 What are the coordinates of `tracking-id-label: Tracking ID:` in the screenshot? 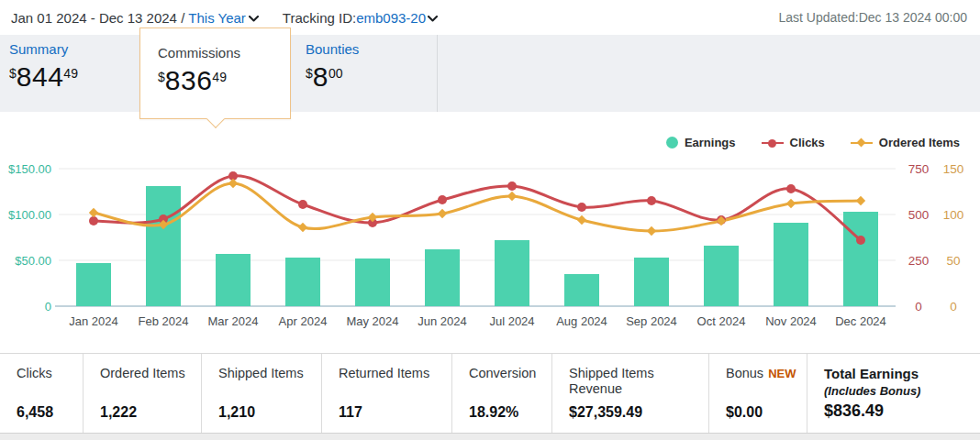 It's located at (319, 18).